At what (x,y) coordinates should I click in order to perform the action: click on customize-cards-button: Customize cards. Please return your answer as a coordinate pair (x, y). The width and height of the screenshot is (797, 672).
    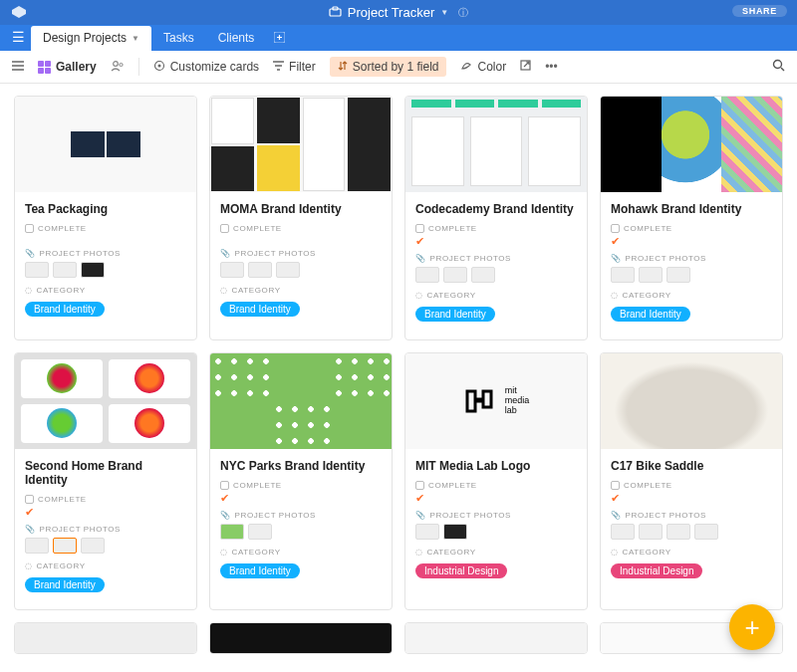
    Looking at the image, I should click on (206, 68).